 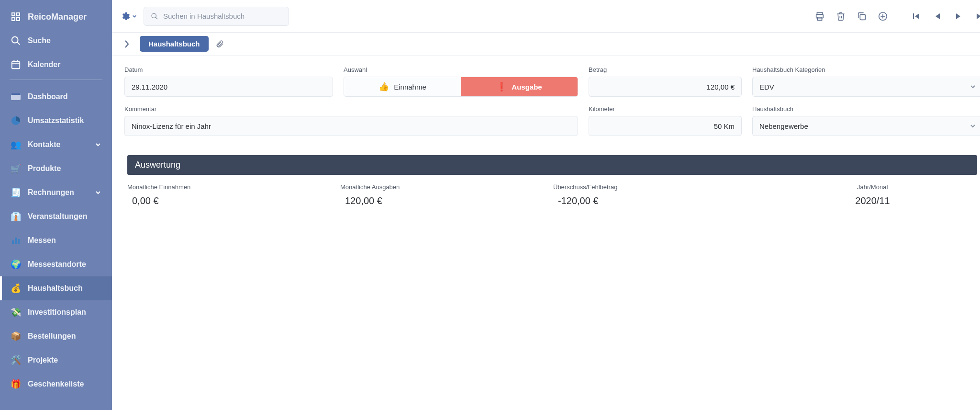 What do you see at coordinates (42, 240) in the screenshot?
I see `sidebar-item-label: Messen` at bounding box center [42, 240].